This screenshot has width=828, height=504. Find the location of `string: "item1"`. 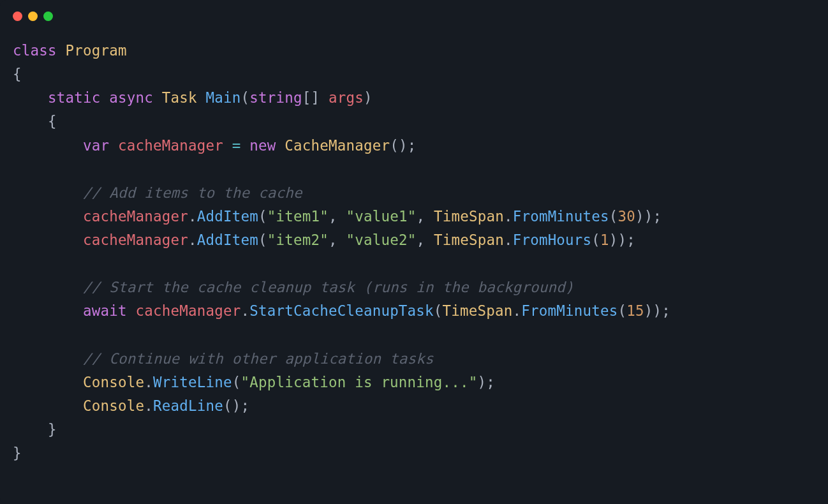

string: "item1" is located at coordinates (298, 216).